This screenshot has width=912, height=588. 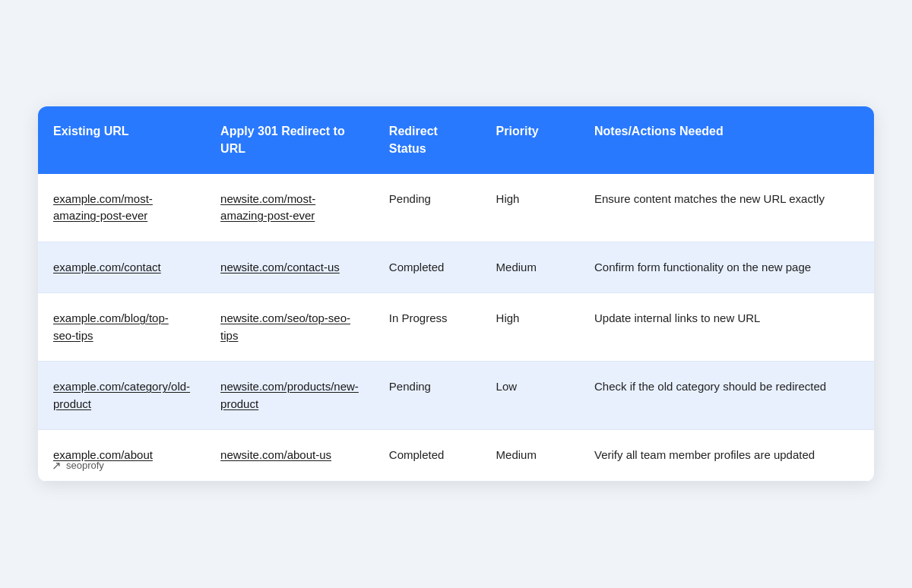 I want to click on table-header-row: Existing URL Apply 301 Redirect to URL R…, so click(x=456, y=140).